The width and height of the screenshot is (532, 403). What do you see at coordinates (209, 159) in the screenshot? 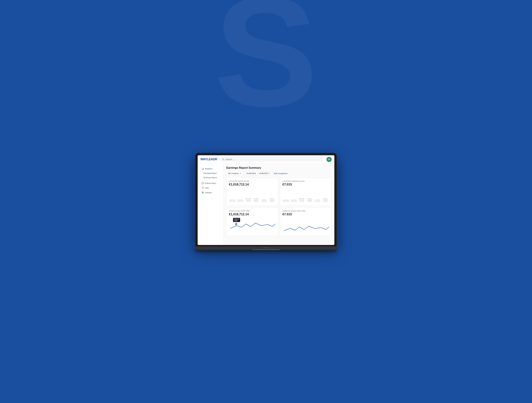
I see `app-logo: WAYLEADR` at bounding box center [209, 159].